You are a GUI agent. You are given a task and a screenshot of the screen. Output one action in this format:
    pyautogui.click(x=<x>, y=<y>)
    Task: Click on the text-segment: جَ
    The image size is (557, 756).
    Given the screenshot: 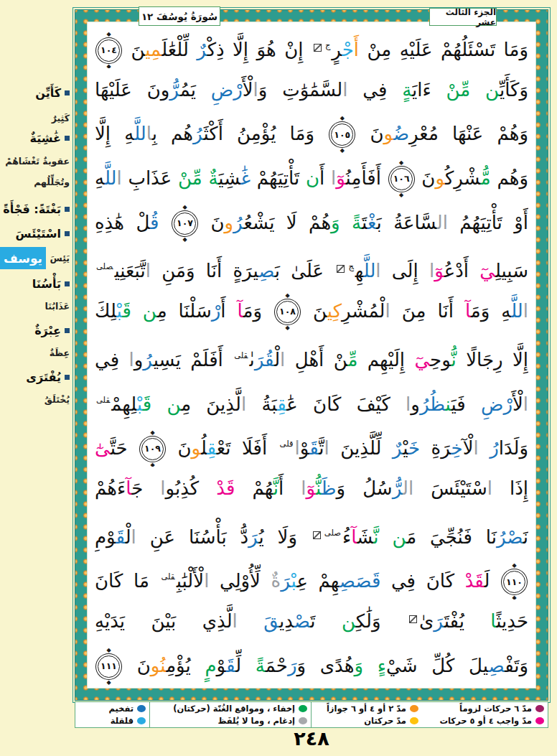 What is the action you would take?
    pyautogui.click(x=146, y=488)
    